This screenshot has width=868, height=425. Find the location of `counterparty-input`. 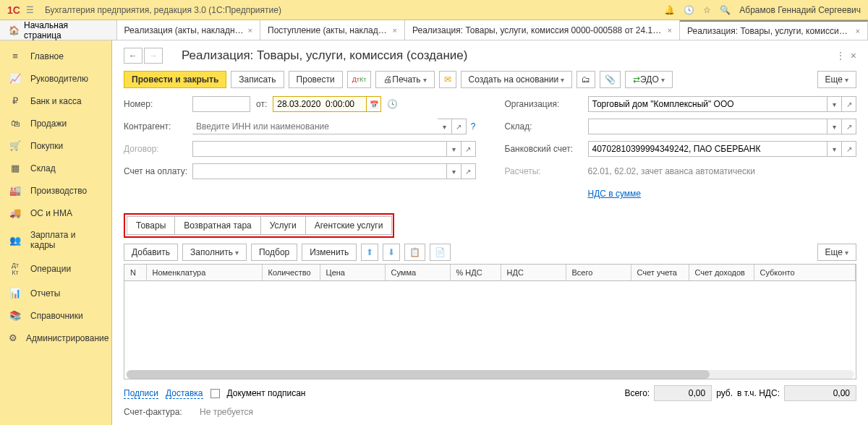

counterparty-input is located at coordinates (315, 126).